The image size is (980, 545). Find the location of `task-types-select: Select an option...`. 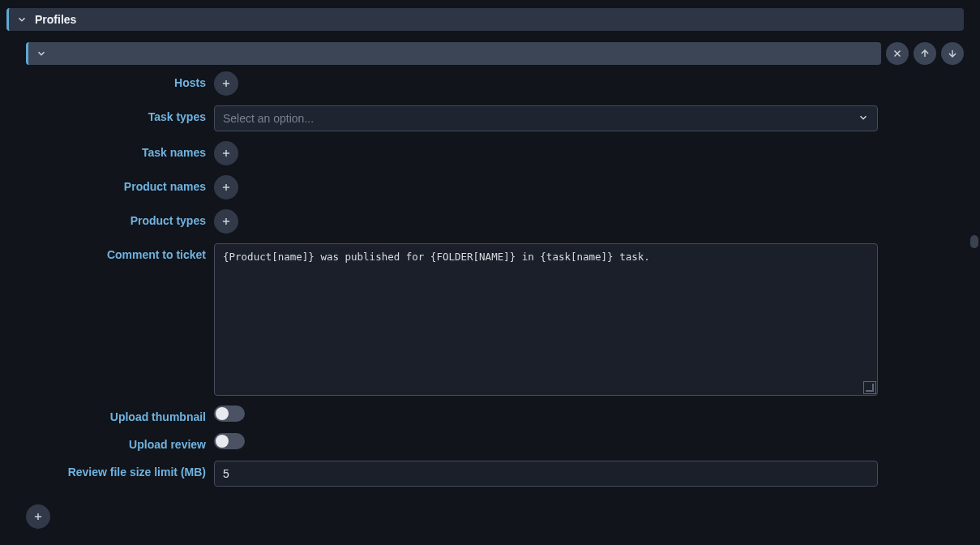

task-types-select: Select an option... is located at coordinates (546, 118).